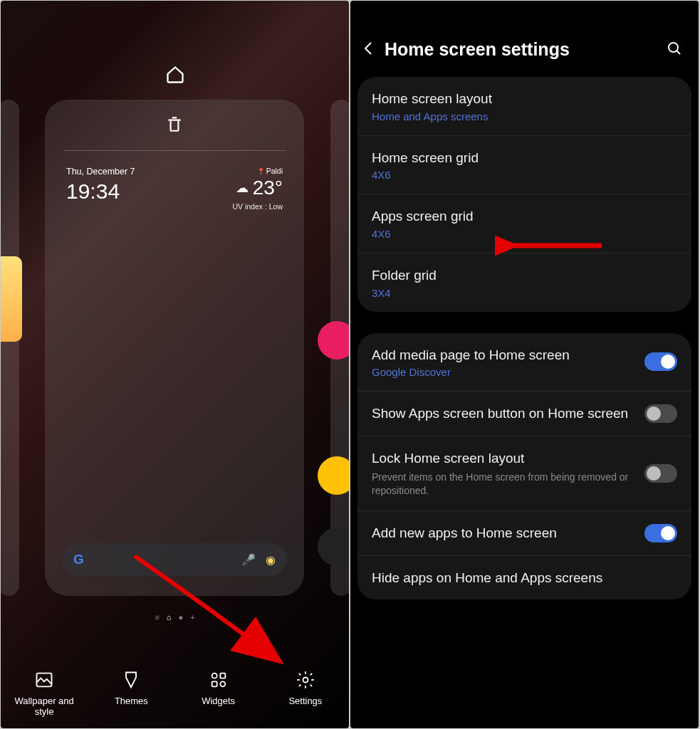  What do you see at coordinates (258, 188) in the screenshot?
I see `temperature-label: ☁ 23°` at bounding box center [258, 188].